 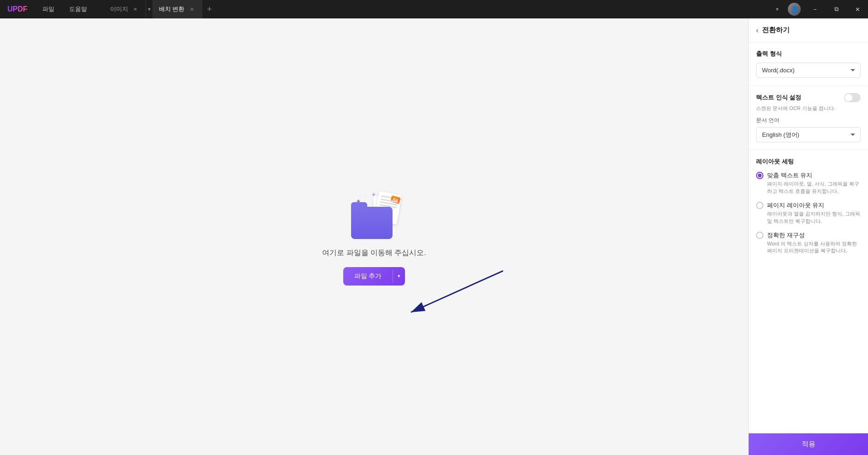 I want to click on add-file-dropdown-icon: ▾, so click(x=399, y=276).